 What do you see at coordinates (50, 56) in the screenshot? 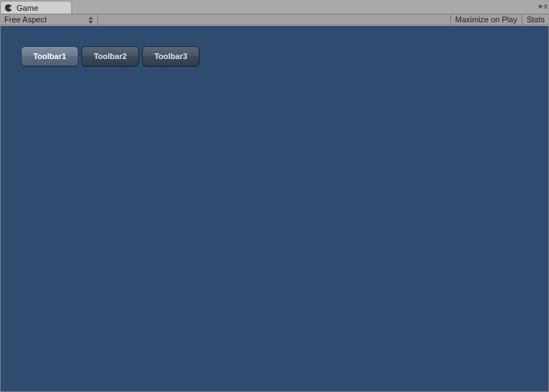
I see `toolbar-button-1: Toolbar1` at bounding box center [50, 56].